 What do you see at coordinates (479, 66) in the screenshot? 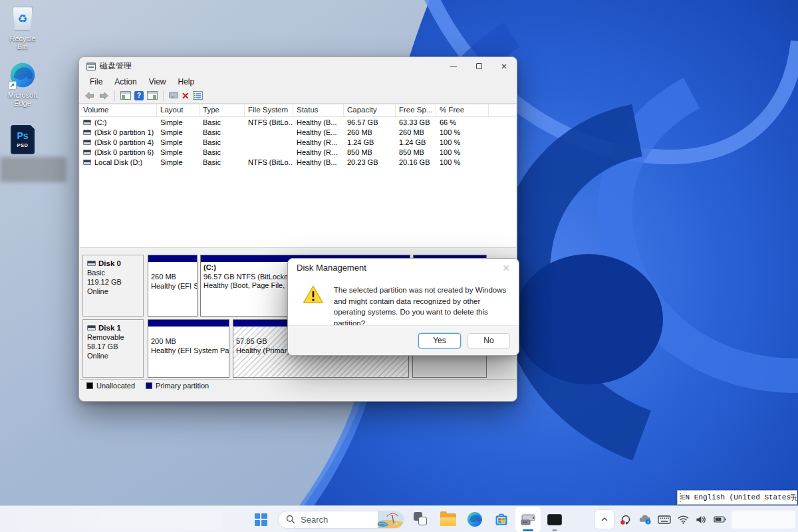
I see `maximize-button` at bounding box center [479, 66].